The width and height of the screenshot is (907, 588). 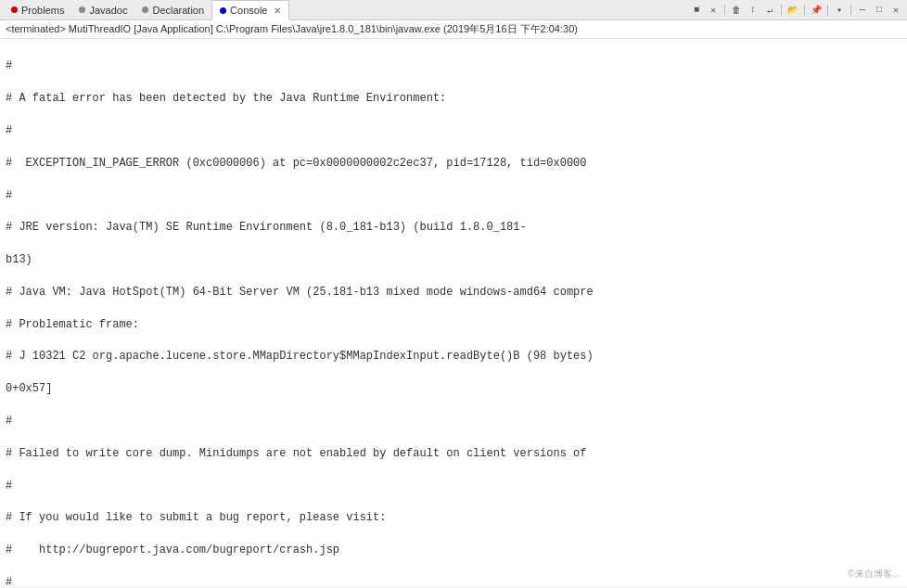 What do you see at coordinates (839, 10) in the screenshot?
I see `menu-icon: ▾` at bounding box center [839, 10].